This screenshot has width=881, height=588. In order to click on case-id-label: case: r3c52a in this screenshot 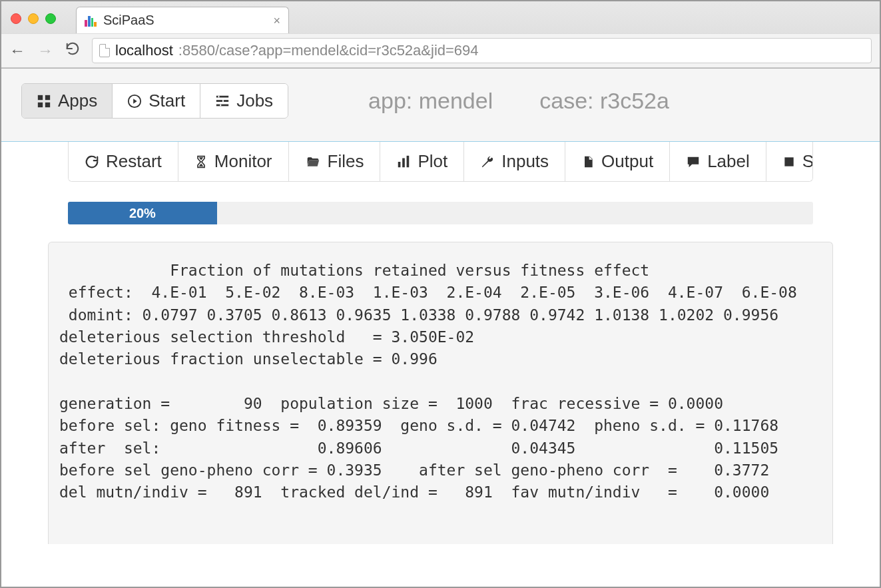, I will do `click(605, 101)`.